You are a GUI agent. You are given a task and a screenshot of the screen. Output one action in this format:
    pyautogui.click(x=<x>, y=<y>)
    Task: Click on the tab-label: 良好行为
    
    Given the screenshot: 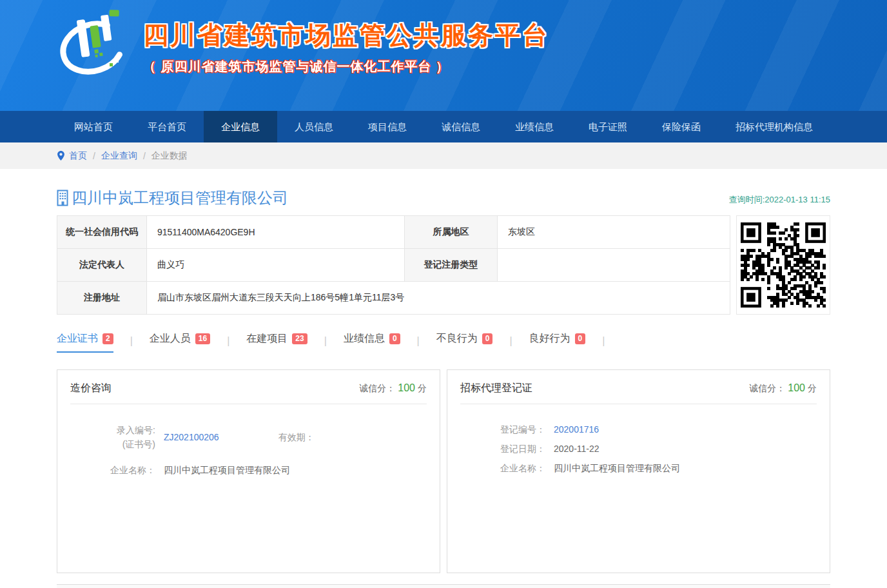 What is the action you would take?
    pyautogui.click(x=550, y=339)
    